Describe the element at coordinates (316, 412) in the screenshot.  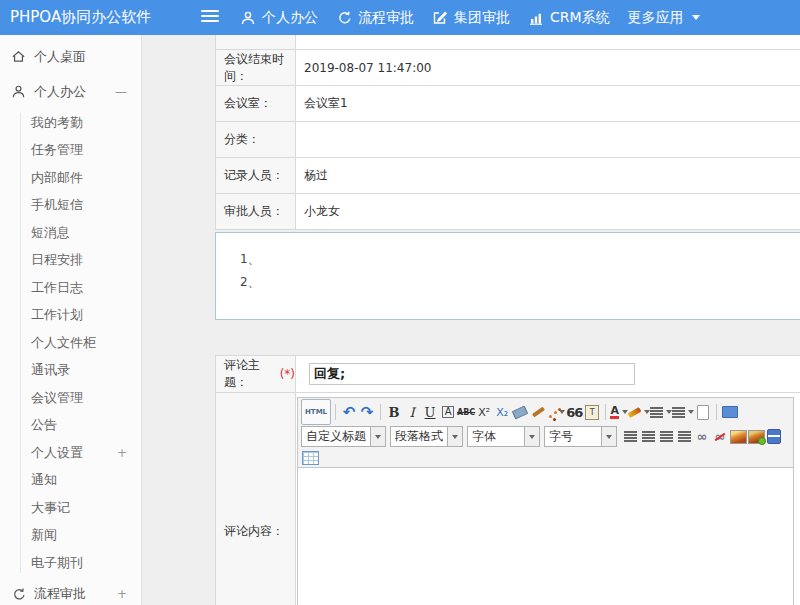
I see `html-source-button: HTML` at that location.